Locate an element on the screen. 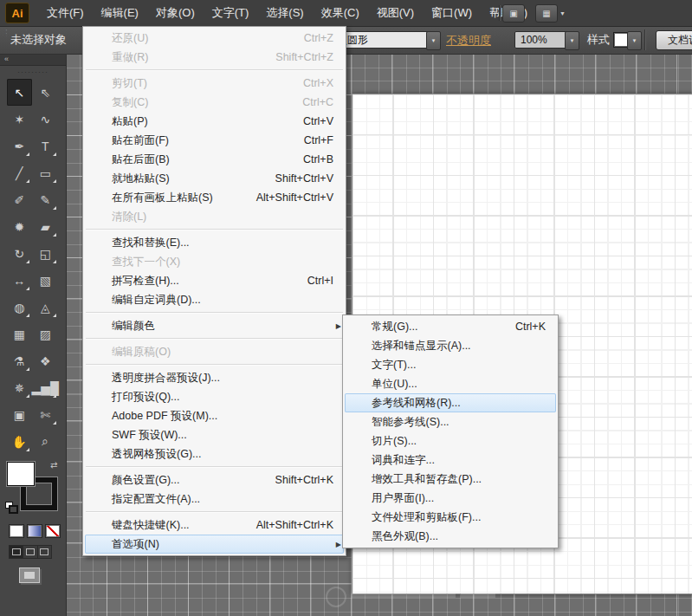  menu-item: 贴在前面(F) Ctrl+F is located at coordinates (215, 140).